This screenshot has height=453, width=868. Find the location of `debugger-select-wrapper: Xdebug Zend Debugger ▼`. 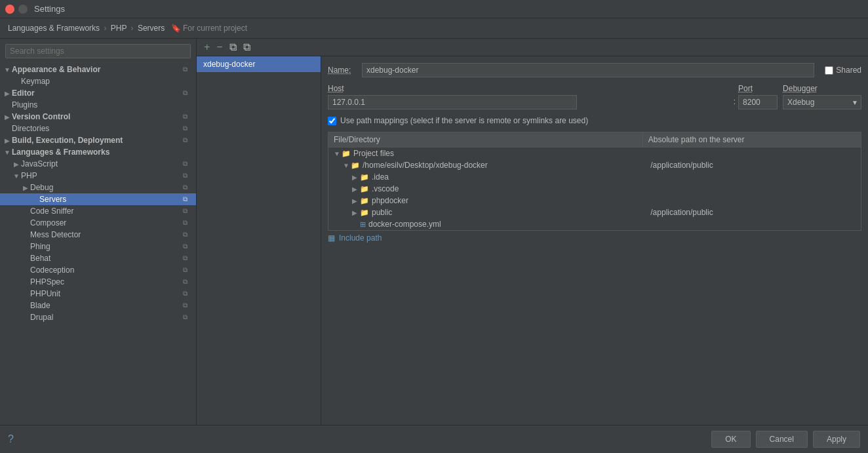

debugger-select-wrapper: Xdebug Zend Debugger ▼ is located at coordinates (822, 102).